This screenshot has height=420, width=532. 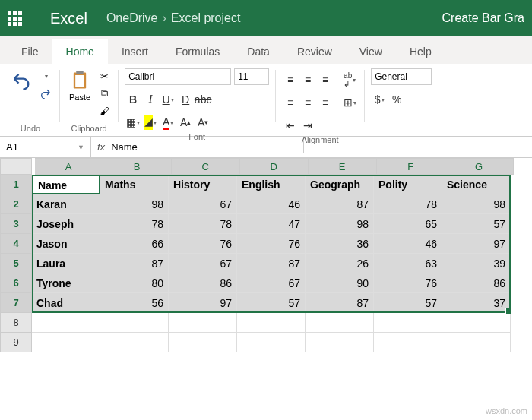 I want to click on data-cell: 97, so click(x=477, y=244).